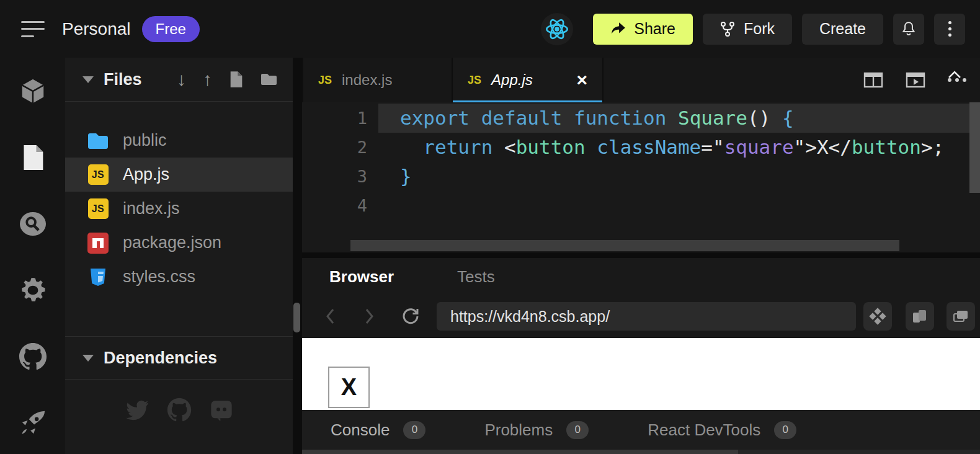 The width and height of the screenshot is (980, 454). I want to click on rocket-icon, so click(33, 423).